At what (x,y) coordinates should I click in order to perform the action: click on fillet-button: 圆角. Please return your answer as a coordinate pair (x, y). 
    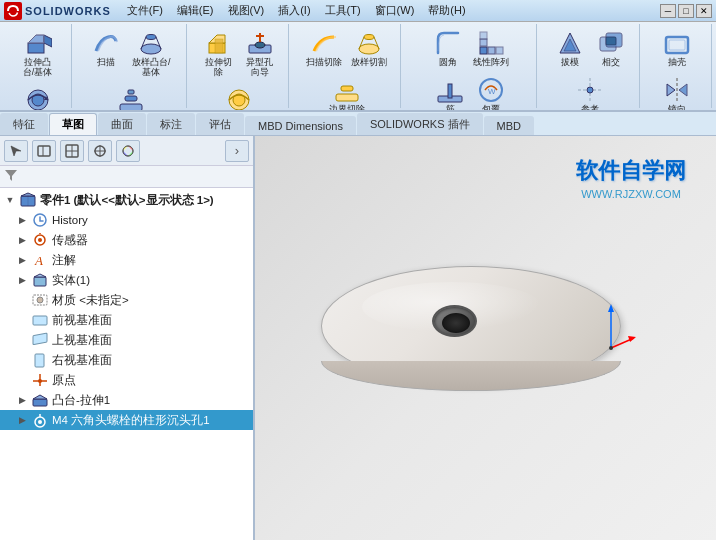
    Looking at the image, I should click on (448, 48).